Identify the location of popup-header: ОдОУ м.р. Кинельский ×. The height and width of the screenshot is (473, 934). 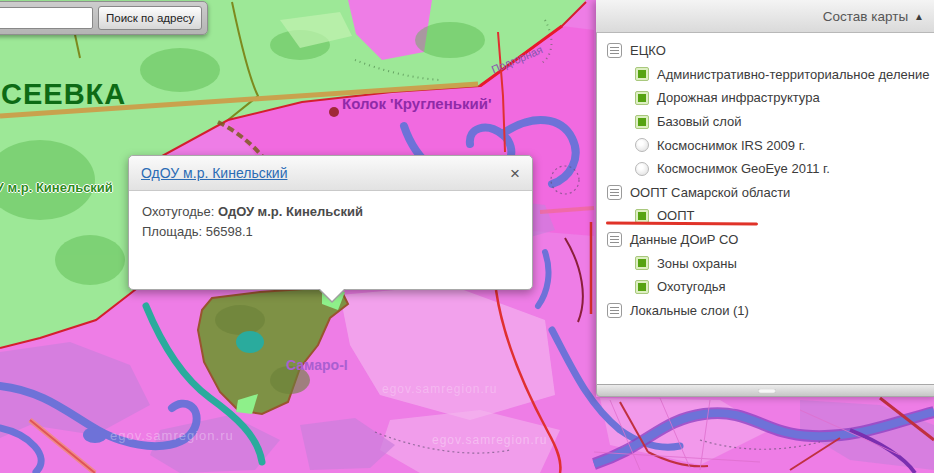
(330, 174).